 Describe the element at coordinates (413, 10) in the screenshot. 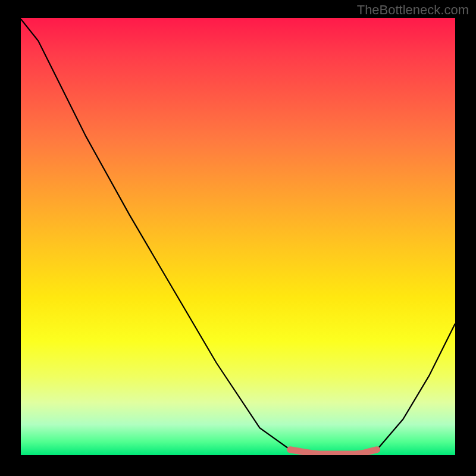

I see `watermark-text: TheBottleneck.com` at that location.